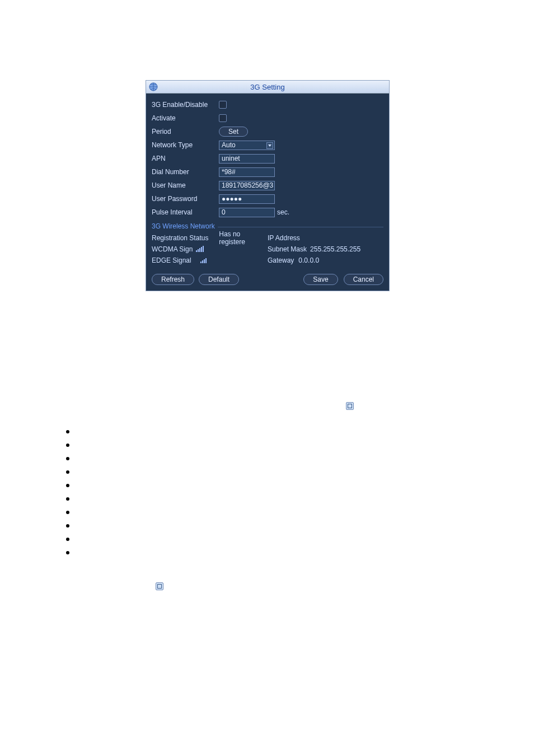 The image size is (534, 756). What do you see at coordinates (320, 279) in the screenshot?
I see `save-button: Save` at bounding box center [320, 279].